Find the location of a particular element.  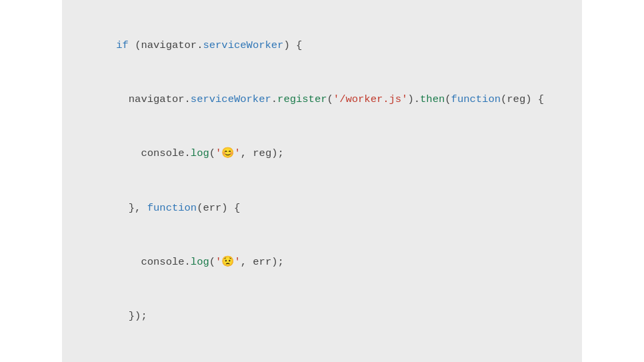

dot2: . is located at coordinates (188, 99).